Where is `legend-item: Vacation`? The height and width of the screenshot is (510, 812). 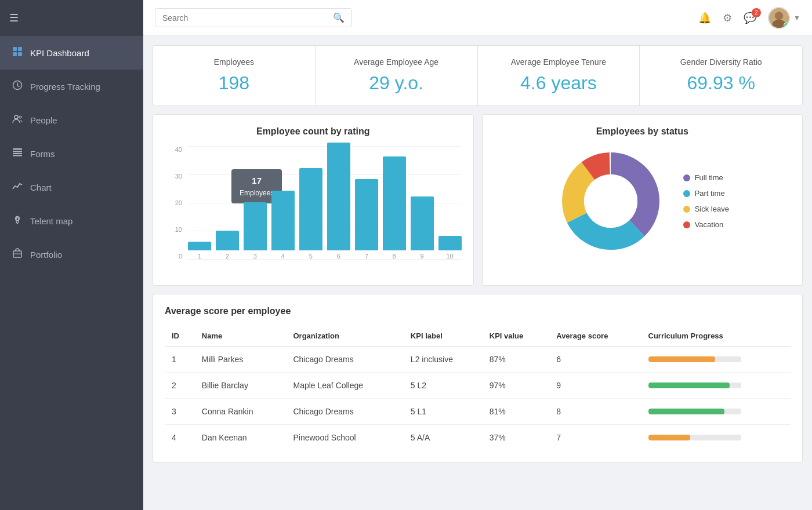
legend-item: Vacation is located at coordinates (706, 225).